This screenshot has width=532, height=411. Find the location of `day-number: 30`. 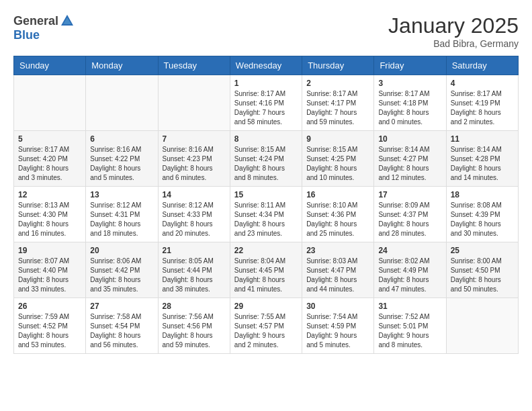

day-number: 30 is located at coordinates (338, 306).